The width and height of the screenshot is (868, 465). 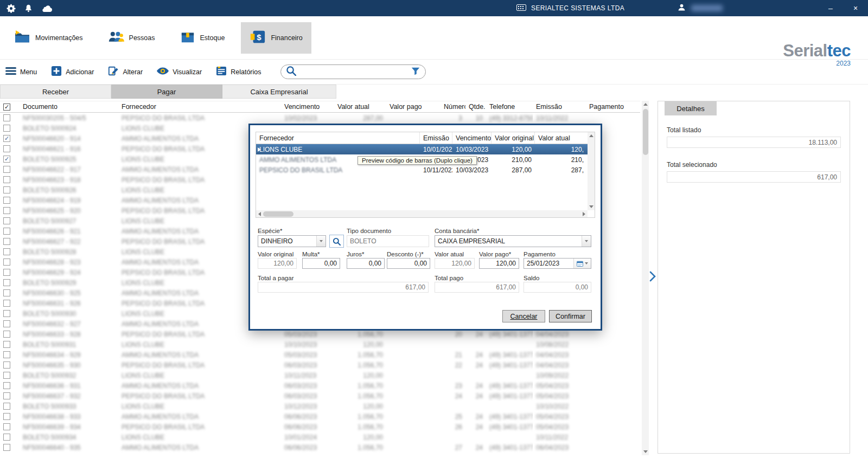 I want to click on table-row: NF500030205 - 504/5PEPSICO DO BRASIL LTD…, so click(x=320, y=118).